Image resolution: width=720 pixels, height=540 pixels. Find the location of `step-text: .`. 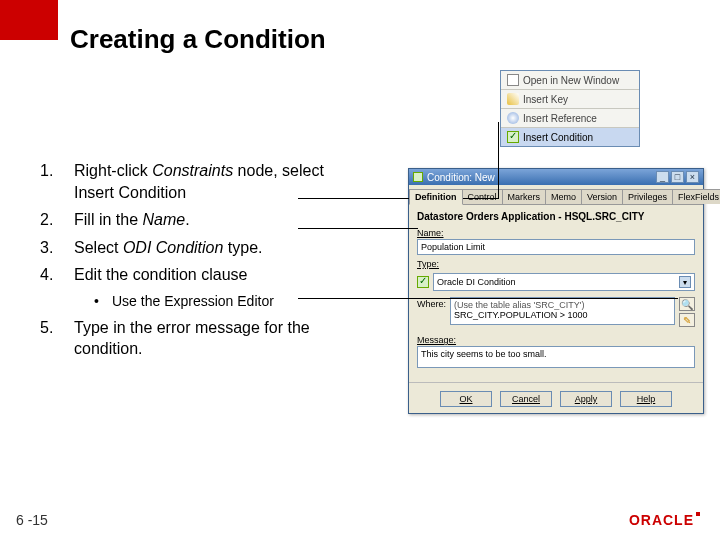

step-text: . is located at coordinates (187, 220).